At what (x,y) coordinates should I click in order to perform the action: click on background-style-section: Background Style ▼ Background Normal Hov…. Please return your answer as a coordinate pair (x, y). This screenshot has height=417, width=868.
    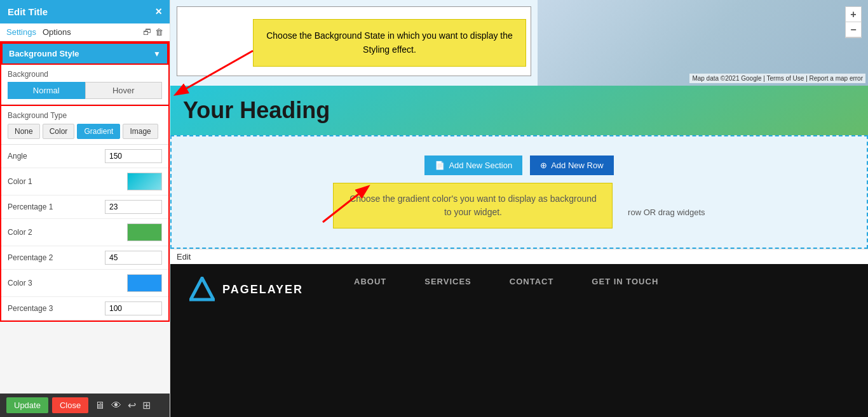
    Looking at the image, I should click on (85, 74).